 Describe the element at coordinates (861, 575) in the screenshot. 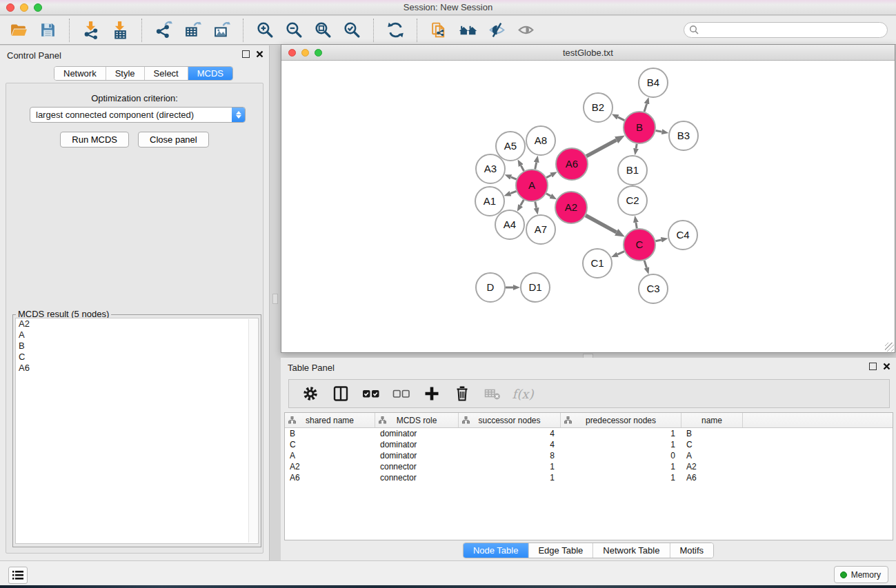

I see `memory-button: Memory` at that location.